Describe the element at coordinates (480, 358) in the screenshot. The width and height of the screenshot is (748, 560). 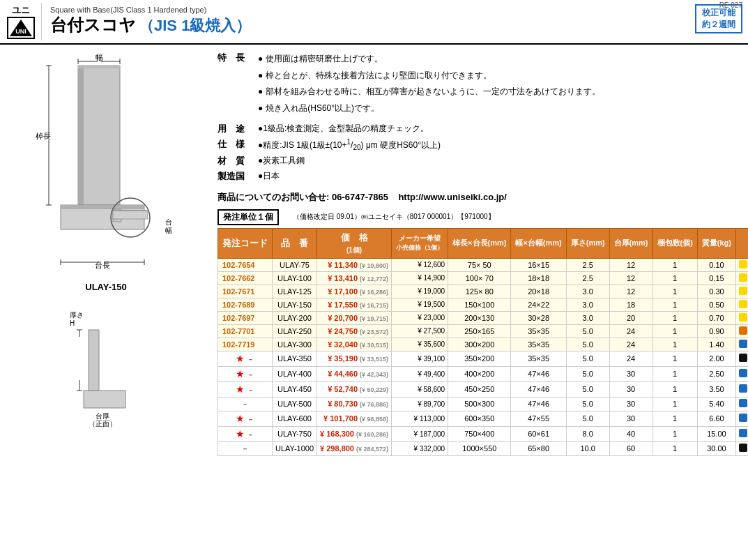
I see `dim1-cell: 350×200` at that location.